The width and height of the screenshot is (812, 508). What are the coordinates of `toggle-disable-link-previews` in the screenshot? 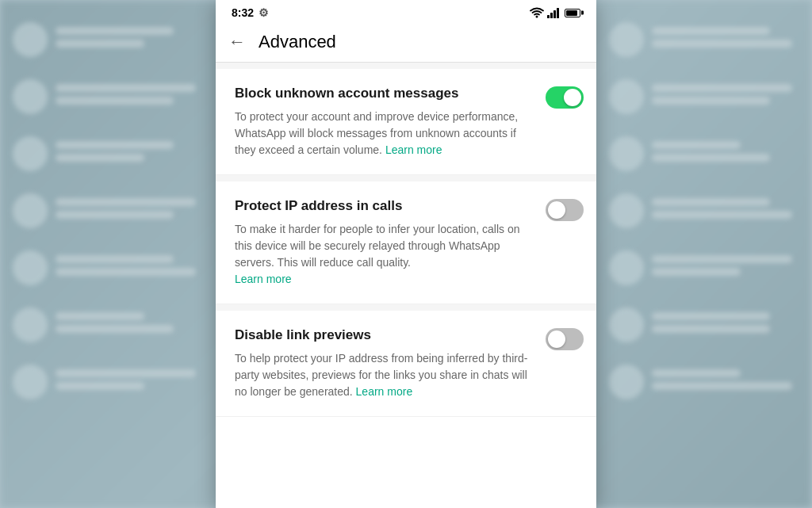 It's located at (565, 339).